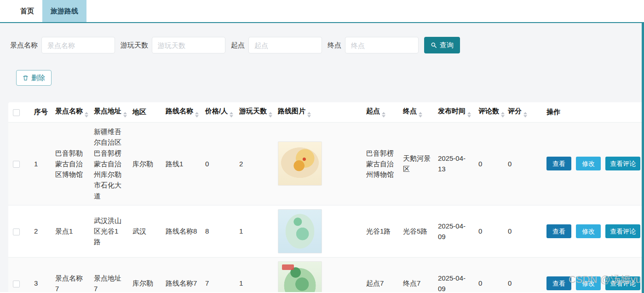 Image resolution: width=644 pixels, height=293 pixels. Describe the element at coordinates (109, 164) in the screenshot. I see `cell-address: 新疆维吾尔自治区巴音郭楞蒙古自治州库尔勒市石化大道` at that location.